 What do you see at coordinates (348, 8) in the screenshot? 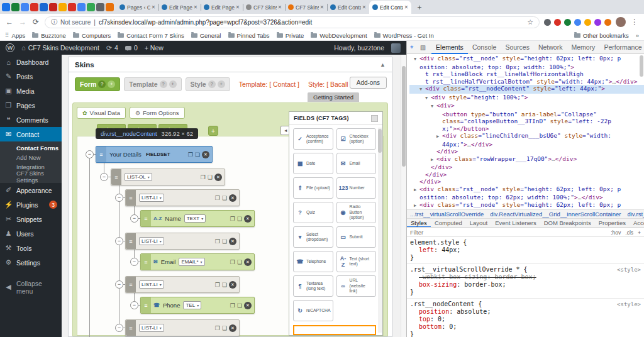
I see `browser-tab: Edit Contact Form ‹ ✕` at bounding box center [348, 8].